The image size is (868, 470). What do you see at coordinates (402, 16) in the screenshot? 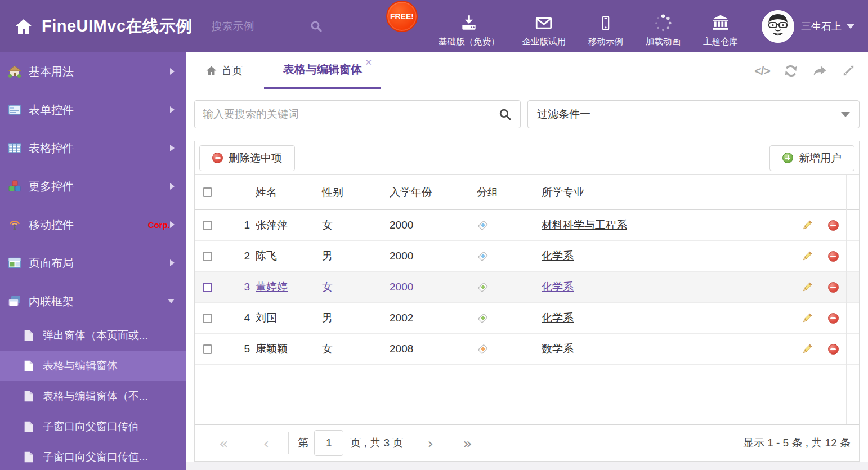
I see `free-badge: FREE!` at bounding box center [402, 16].